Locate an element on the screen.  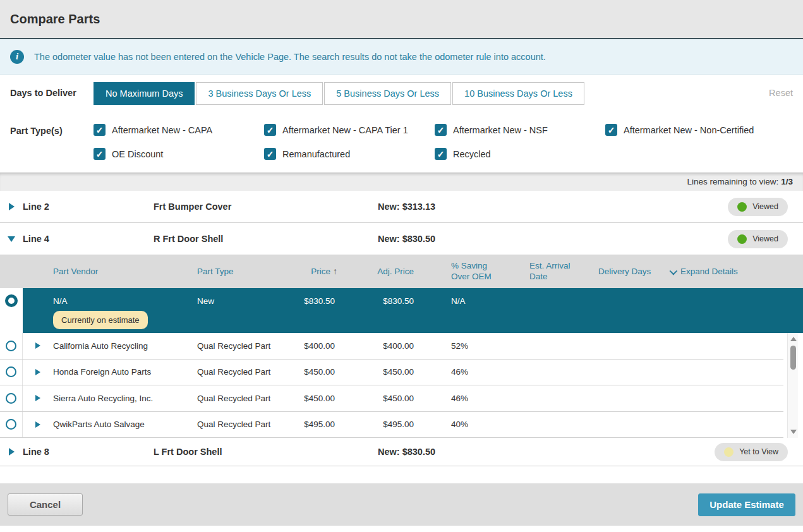
col-price-sorted: Price↑ is located at coordinates (310, 272).